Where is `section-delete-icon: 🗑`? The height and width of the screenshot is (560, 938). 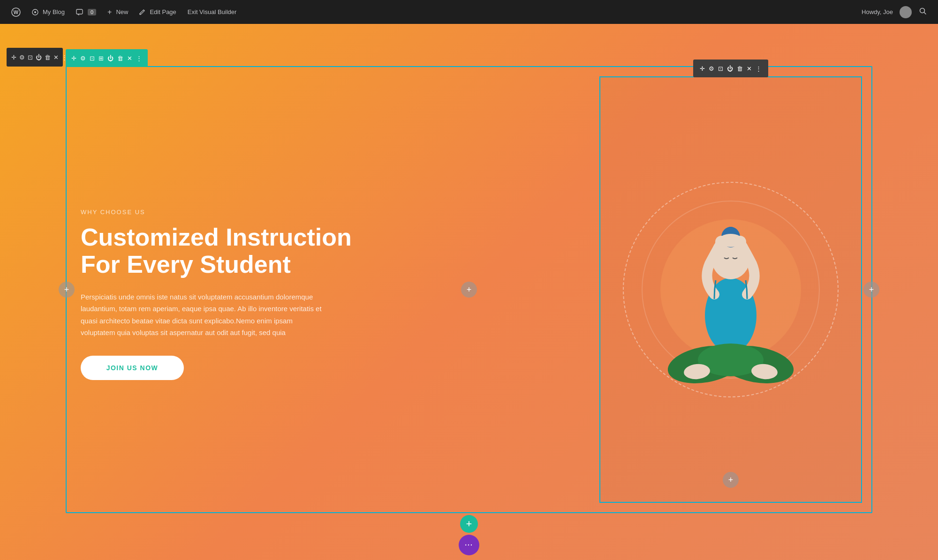
section-delete-icon: 🗑 is located at coordinates (120, 58).